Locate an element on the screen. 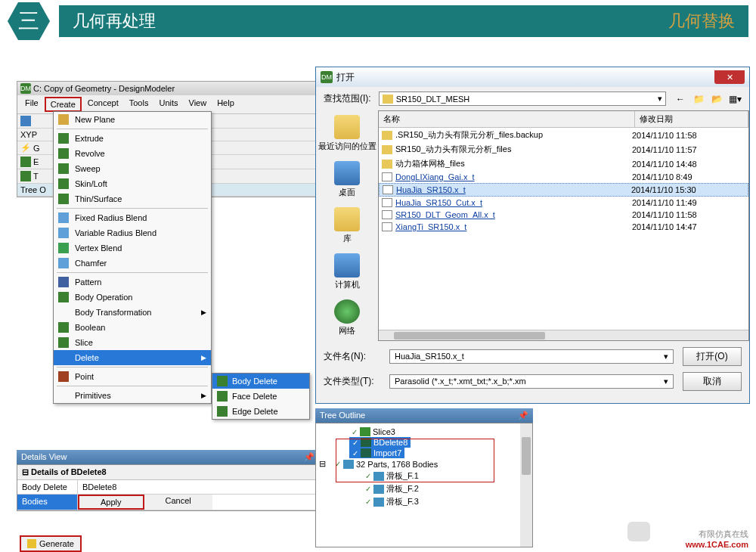 Image resolution: width=756 pixels, height=552 pixels. network-icon is located at coordinates (347, 312).